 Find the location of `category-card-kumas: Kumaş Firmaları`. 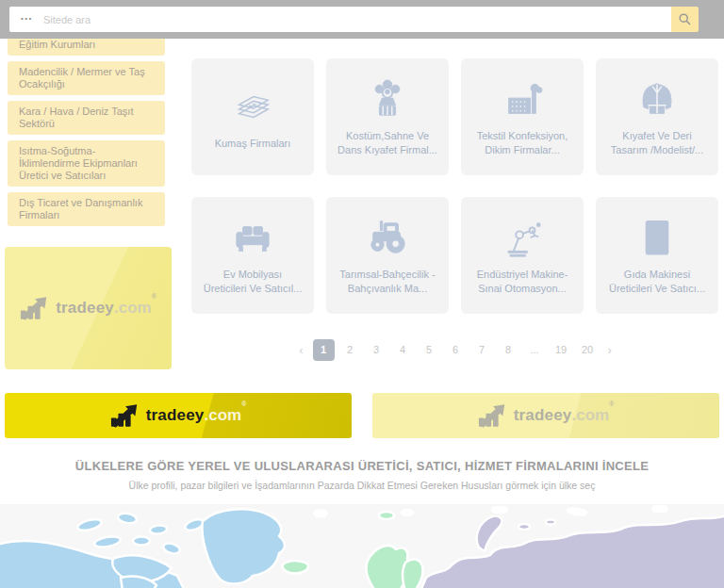

category-card-kumas: Kumaş Firmaları is located at coordinates (253, 117).